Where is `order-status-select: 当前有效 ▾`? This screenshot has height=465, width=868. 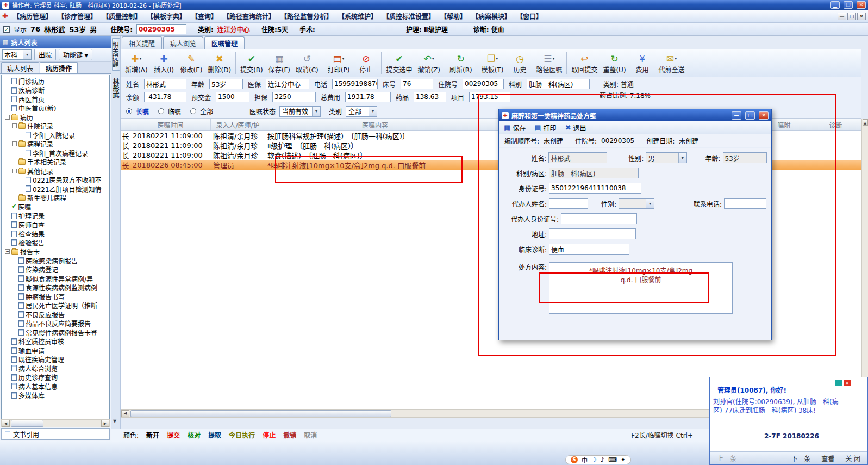
order-status-select: 当前有效 ▾ is located at coordinates (300, 111).